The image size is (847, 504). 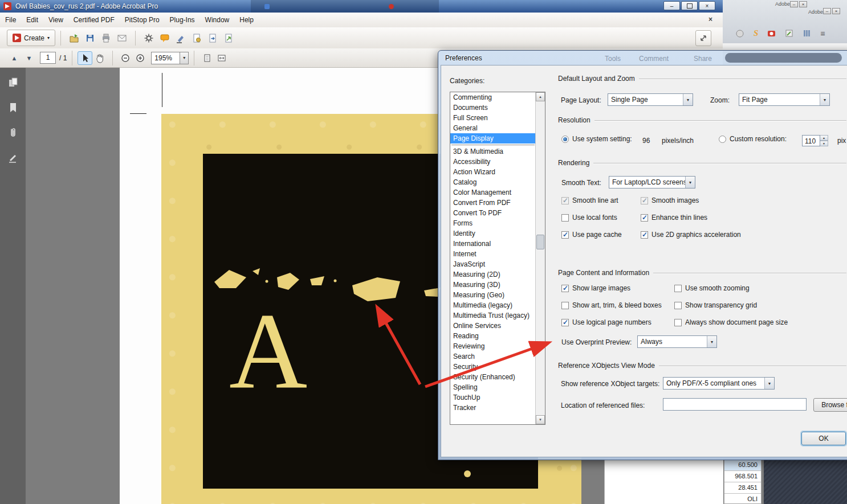 I want to click on checkbox-use-logical-page-numbers: Use logical page numbers, so click(x=606, y=322).